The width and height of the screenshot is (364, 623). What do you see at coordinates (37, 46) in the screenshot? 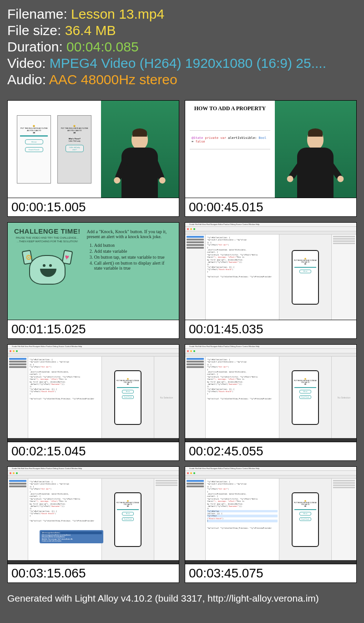
I see `duration-label: Duration:` at bounding box center [37, 46].